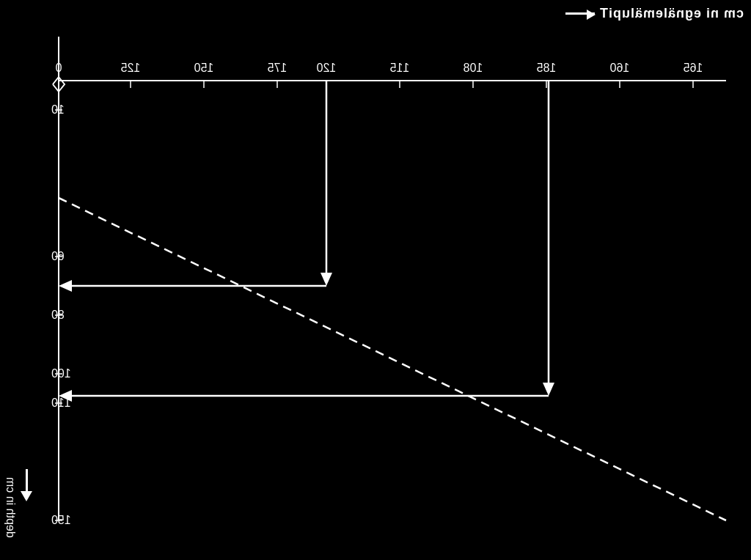 This screenshot has width=751, height=560. I want to click on svg-text: 125, so click(131, 67).